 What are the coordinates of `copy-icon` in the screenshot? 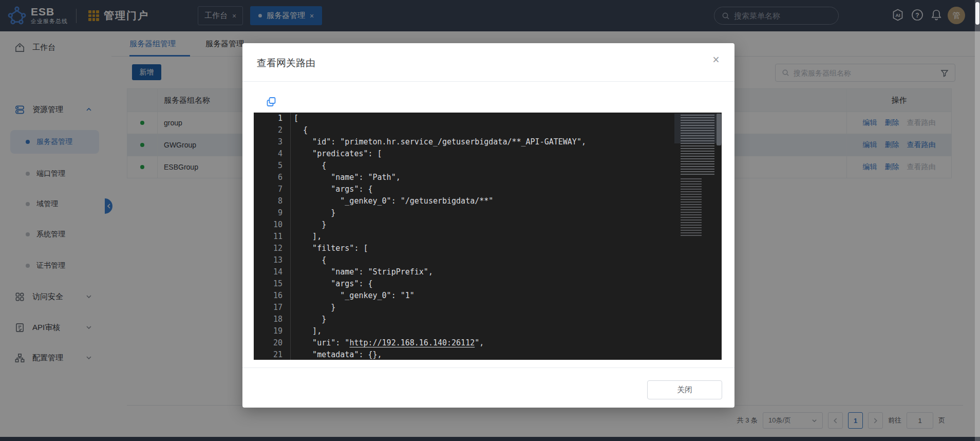 It's located at (271, 102).